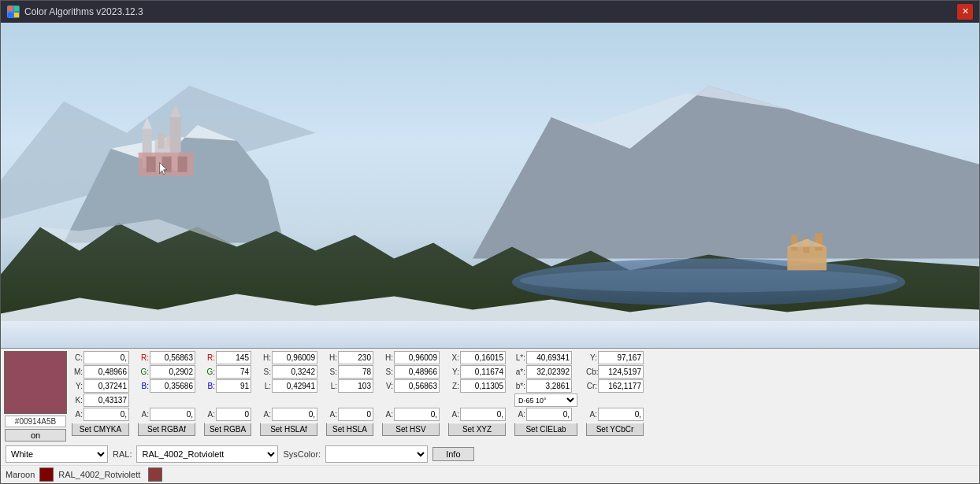 The width and height of the screenshot is (980, 484). Describe the element at coordinates (350, 371) in the screenshot. I see `hsla-s-row: S:` at that location.